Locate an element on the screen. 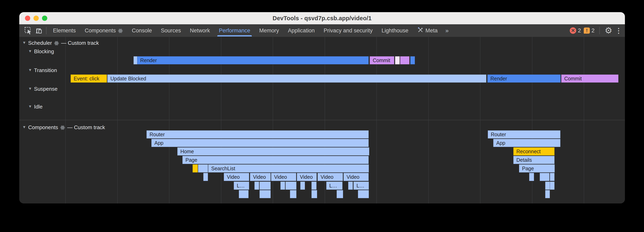 The height and width of the screenshot is (232, 644). more-tabs-chevron-icon: » is located at coordinates (447, 30).